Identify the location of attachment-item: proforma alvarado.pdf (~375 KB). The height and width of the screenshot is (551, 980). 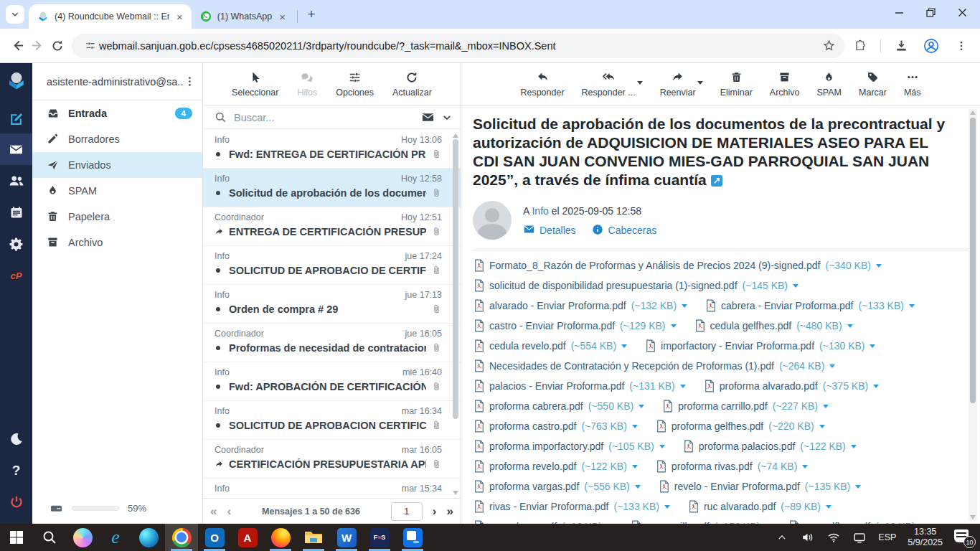
(792, 386).